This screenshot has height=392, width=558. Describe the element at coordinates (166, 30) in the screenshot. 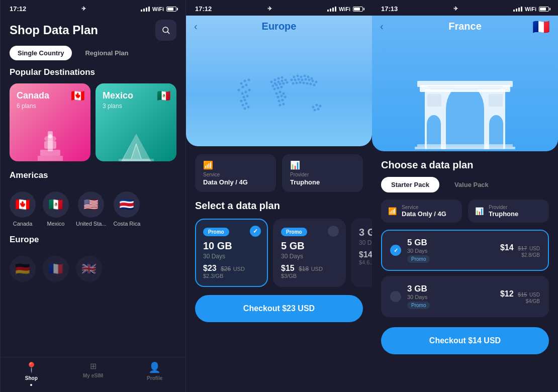

I see `search-button` at that location.